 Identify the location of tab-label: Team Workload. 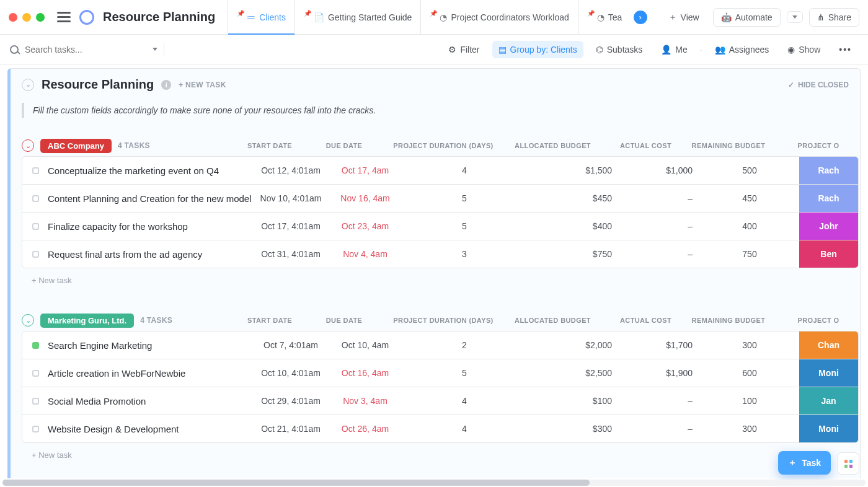
(615, 17).